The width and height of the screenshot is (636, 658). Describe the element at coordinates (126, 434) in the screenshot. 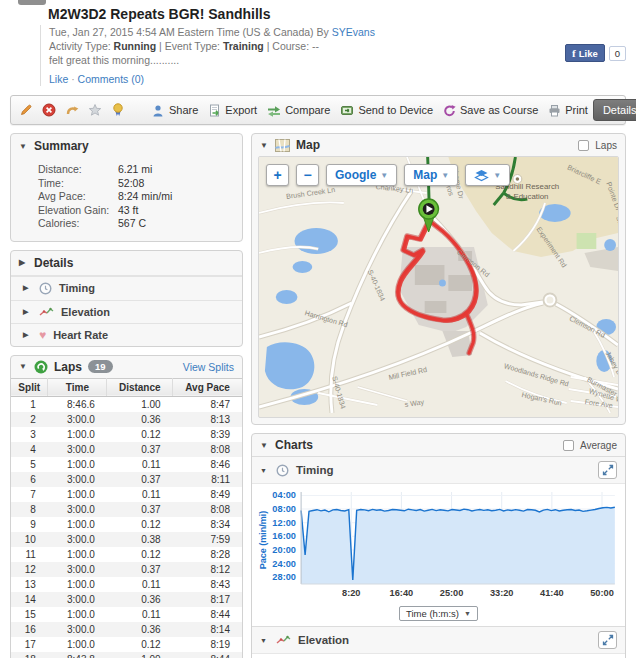

I see `table-row: 31:00.00.128:39` at that location.